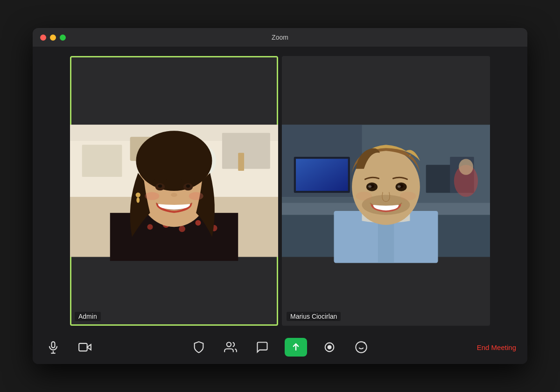 Image resolution: width=560 pixels, height=392 pixels. Describe the element at coordinates (280, 347) in the screenshot. I see `toolbar-center` at that location.